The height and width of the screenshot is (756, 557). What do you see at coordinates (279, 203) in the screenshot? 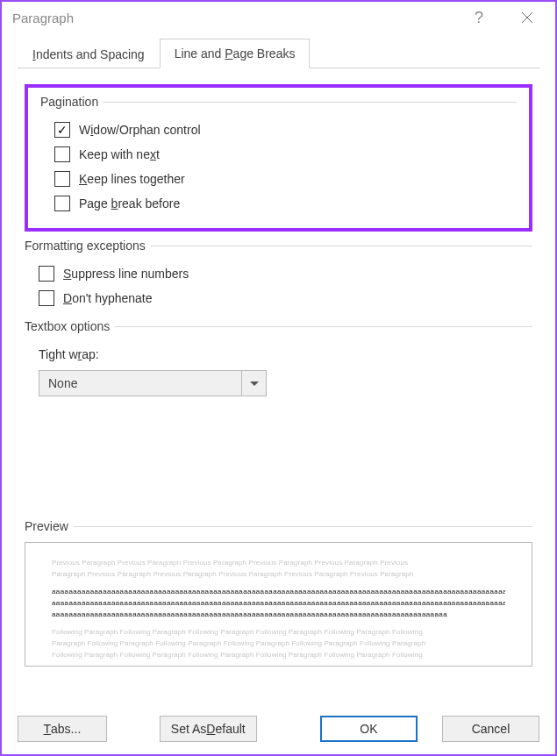
I see `checkbox-page-break-before: Page break before` at bounding box center [279, 203].